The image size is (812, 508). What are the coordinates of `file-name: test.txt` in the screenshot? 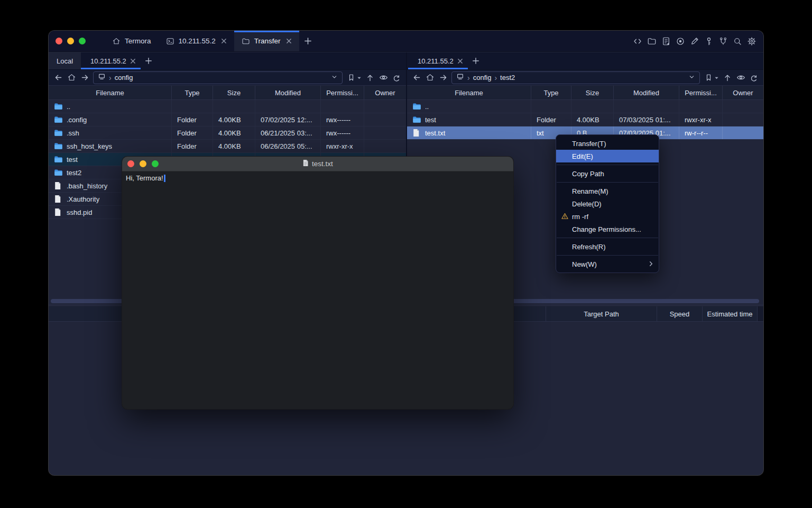 It's located at (435, 133).